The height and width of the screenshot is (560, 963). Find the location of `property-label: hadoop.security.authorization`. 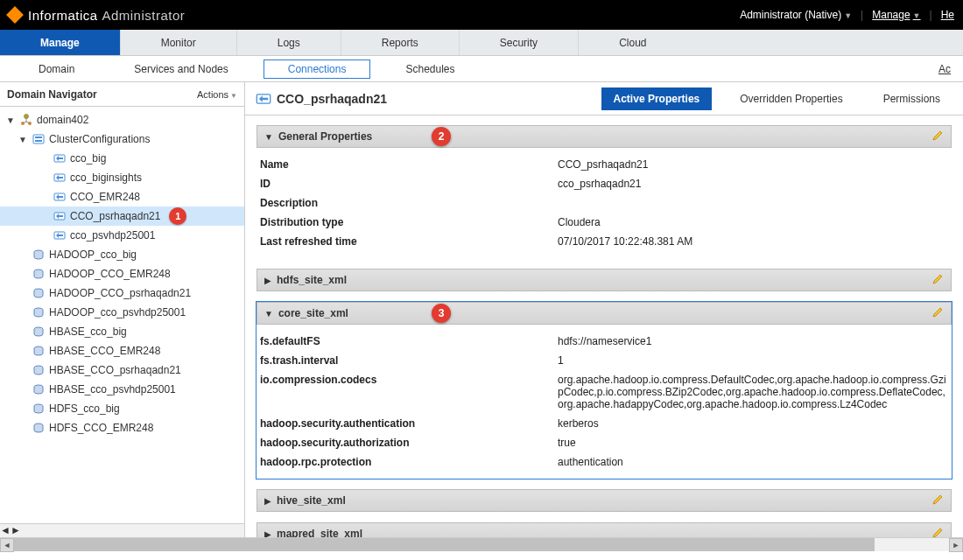

property-label: hadoop.security.authorization is located at coordinates (409, 443).